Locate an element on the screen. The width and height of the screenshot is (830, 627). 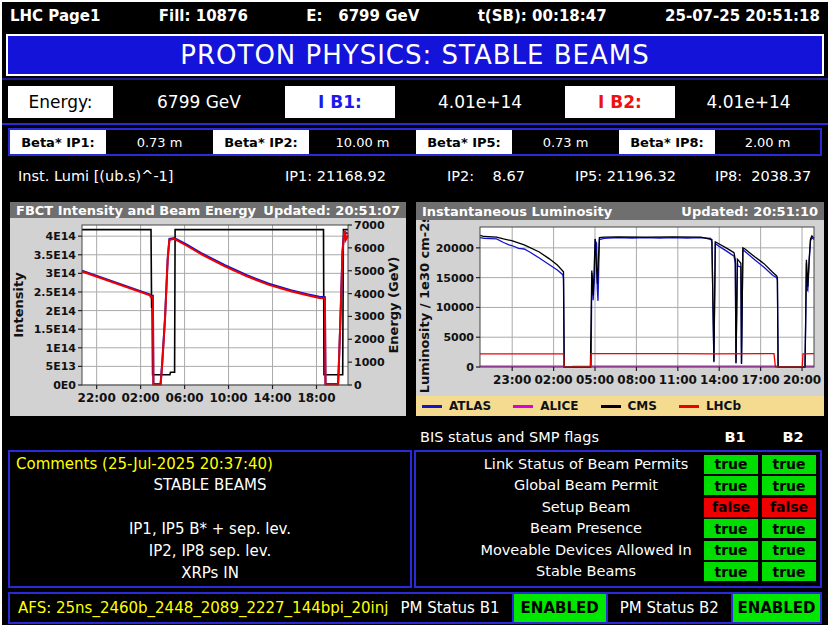
beta-ip1-label: Beta* IP1: is located at coordinates (58, 142).